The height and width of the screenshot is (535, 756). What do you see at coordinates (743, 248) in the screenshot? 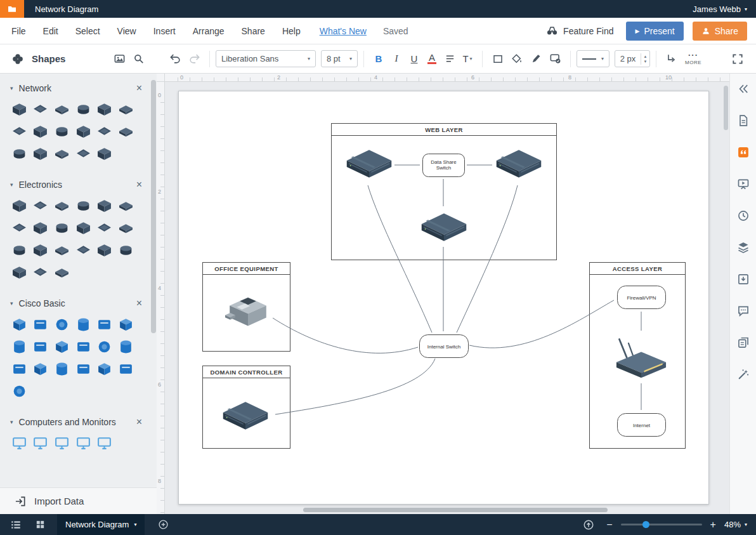
I see `layers-icon` at bounding box center [743, 248].